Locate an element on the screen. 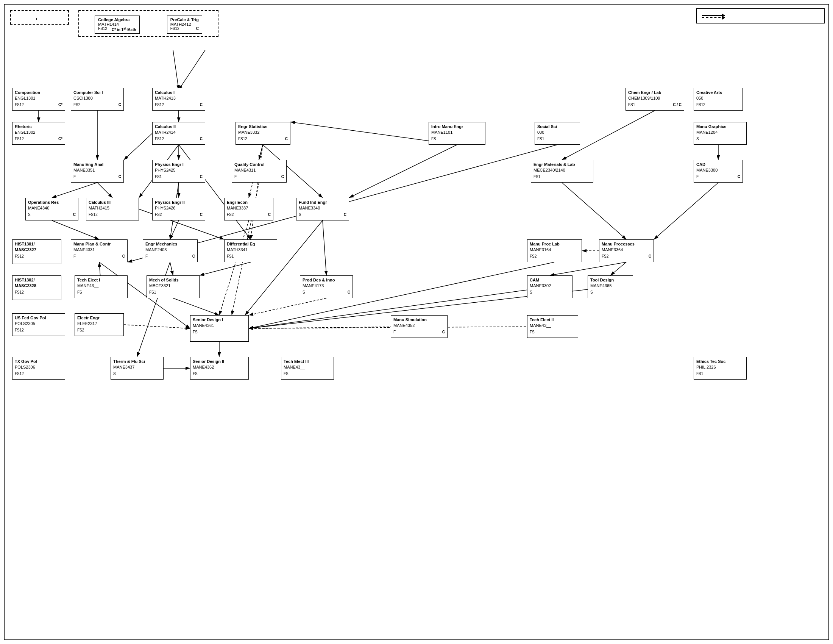 Image resolution: width=833 pixels, height=644 pixels. course-meta-MANE4362: FS is located at coordinates (219, 374).